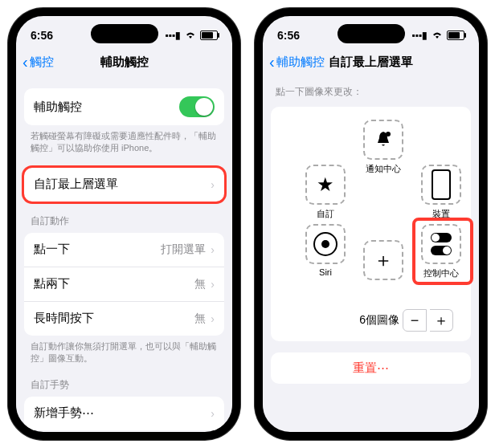 This screenshot has height=448, width=495. I want to click on customize-top-menu-row: 自訂最上層選單 ›, so click(124, 185).